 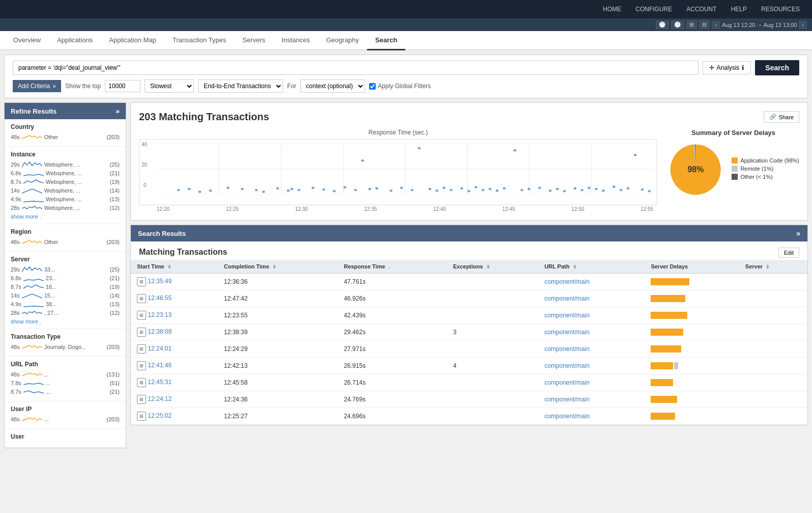 I want to click on sparkline-icon, so click(x=34, y=304).